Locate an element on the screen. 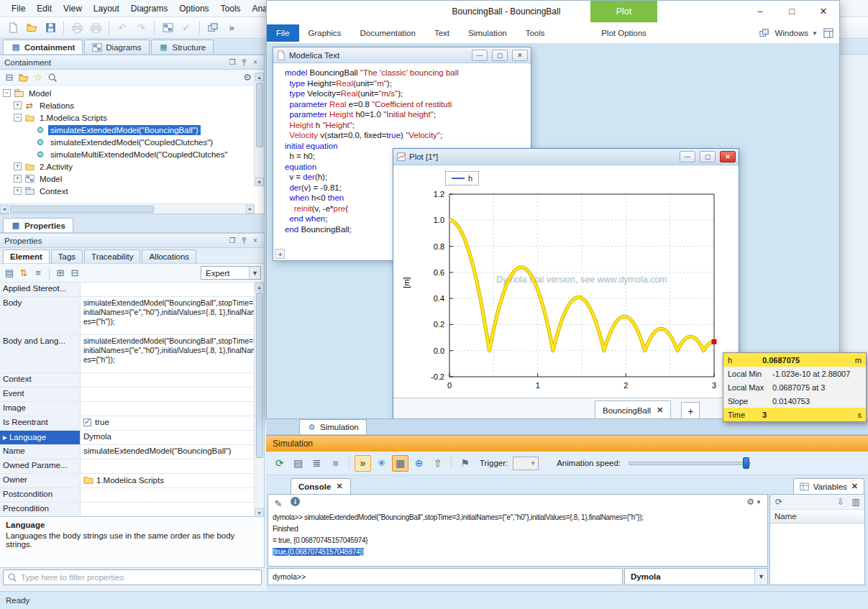  collapse-expander-icon: − is located at coordinates (17, 118).